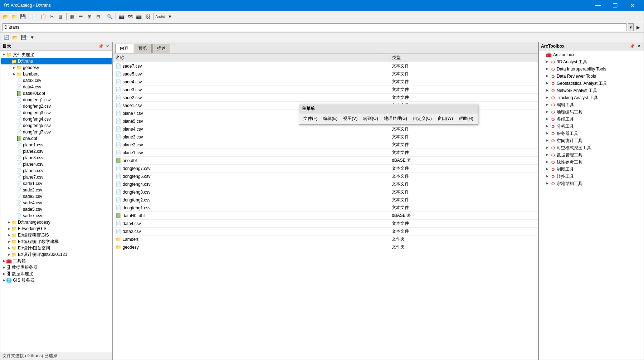  I want to click on table-row: 📁Lambert文件夹, so click(326, 239).